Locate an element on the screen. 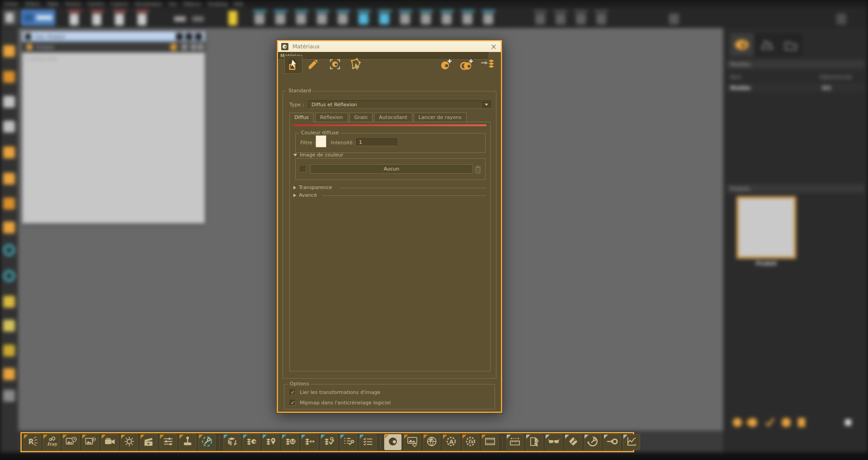 Image resolution: width=868 pixels, height=460 pixels. render-settings-button is located at coordinates (90, 442).